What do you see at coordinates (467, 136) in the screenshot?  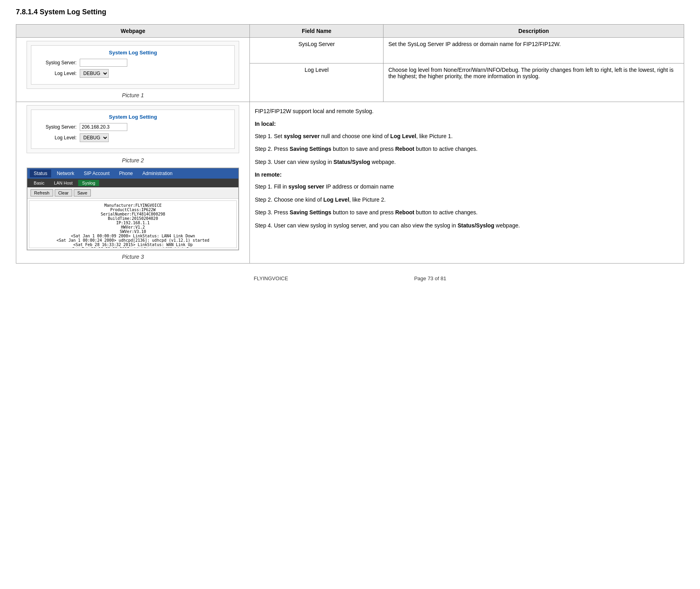 I see `local-step1: Step 1. Set syslog server null and choos…` at bounding box center [467, 136].